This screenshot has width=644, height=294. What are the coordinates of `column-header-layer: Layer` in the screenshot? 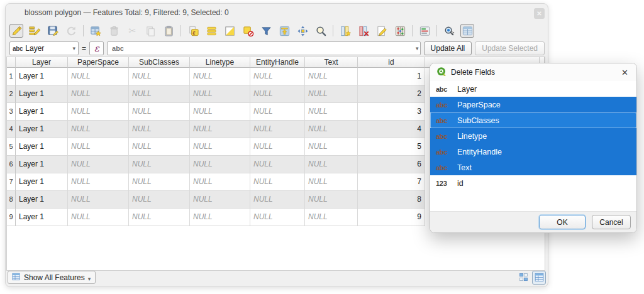 It's located at (42, 63).